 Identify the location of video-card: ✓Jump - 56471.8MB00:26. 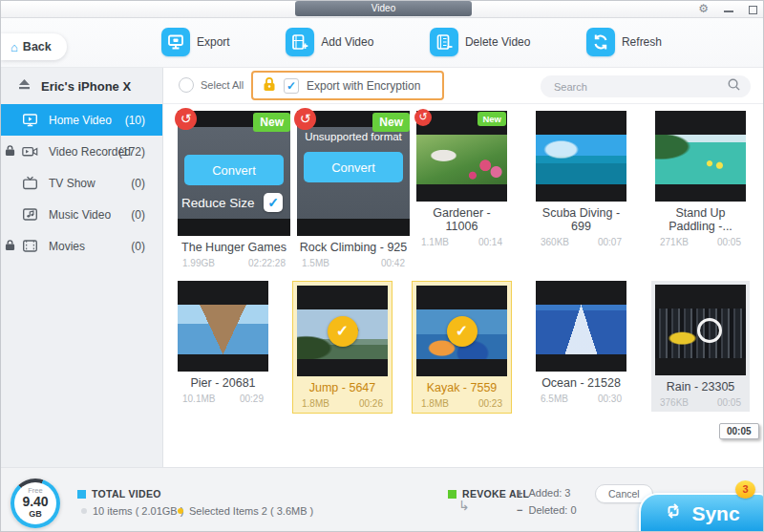
(357, 345).